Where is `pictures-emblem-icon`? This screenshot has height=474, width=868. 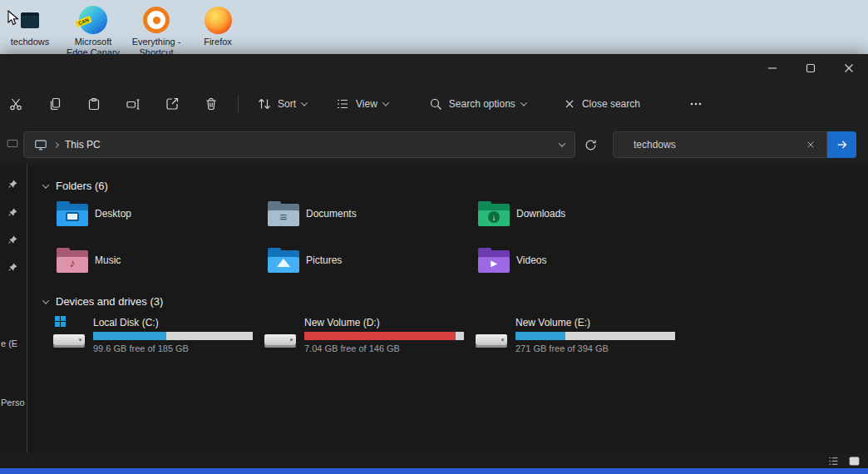
pictures-emblem-icon is located at coordinates (284, 263).